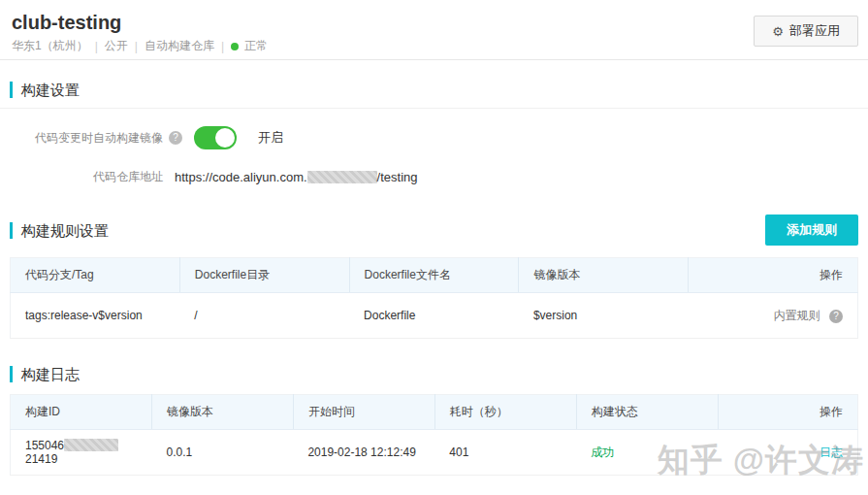  I want to click on cell-duration: 401, so click(505, 452).